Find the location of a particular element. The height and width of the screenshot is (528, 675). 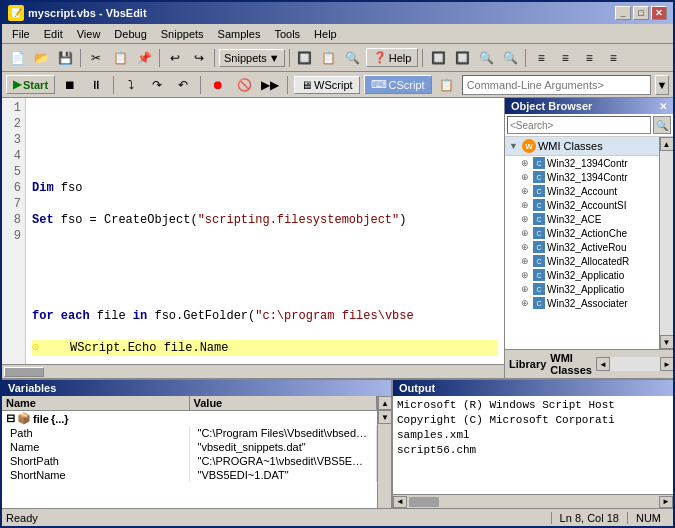

var-group-name: file is located at coordinates (41, 419).